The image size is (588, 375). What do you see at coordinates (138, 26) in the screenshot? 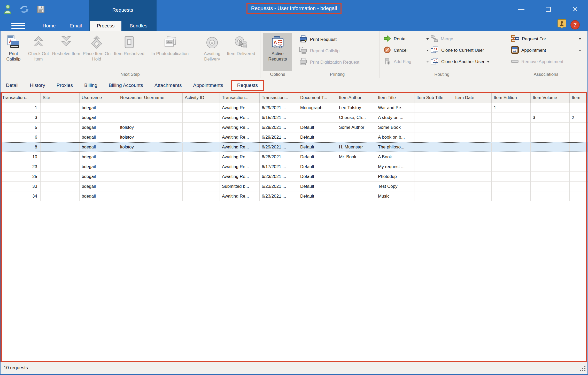
I see `tab-bundles: Bundles` at bounding box center [138, 26].